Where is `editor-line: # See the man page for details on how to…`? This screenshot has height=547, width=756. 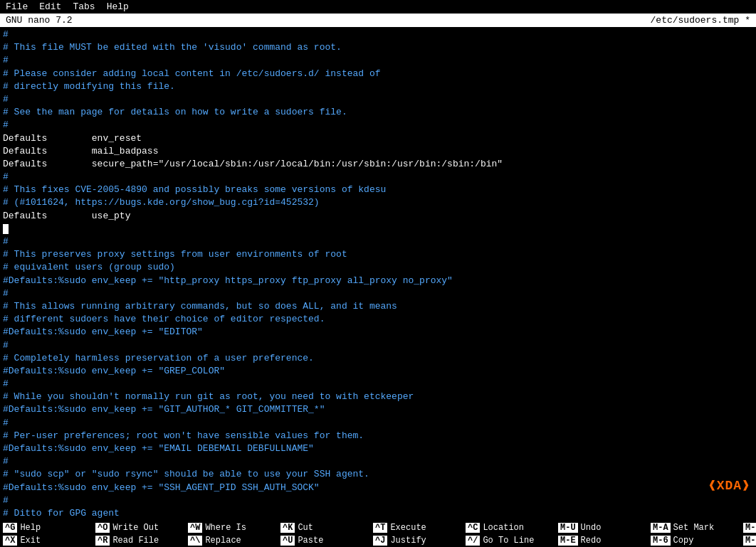
editor-line: # See the man page for details on how to… is located at coordinates (378, 112).